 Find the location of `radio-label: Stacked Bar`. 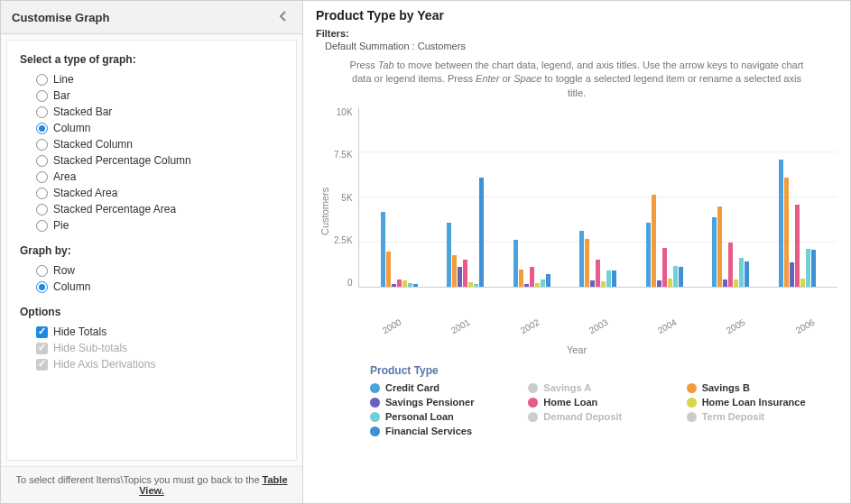

radio-label: Stacked Bar is located at coordinates (83, 112).